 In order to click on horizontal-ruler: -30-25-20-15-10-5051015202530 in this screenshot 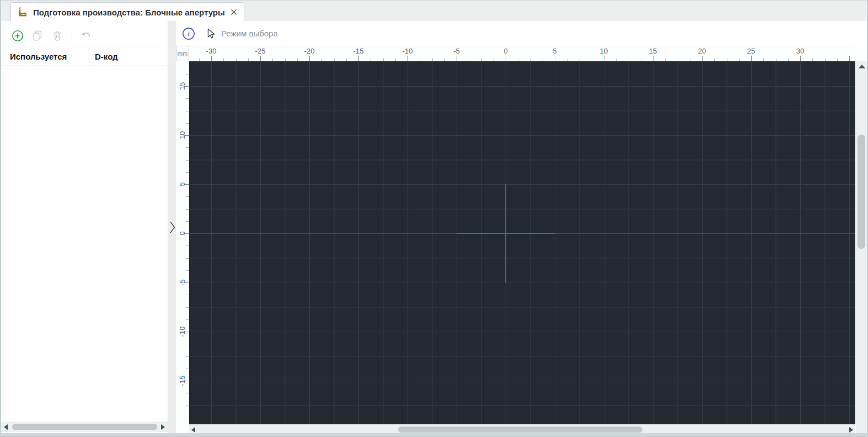, I will do `click(522, 54)`.